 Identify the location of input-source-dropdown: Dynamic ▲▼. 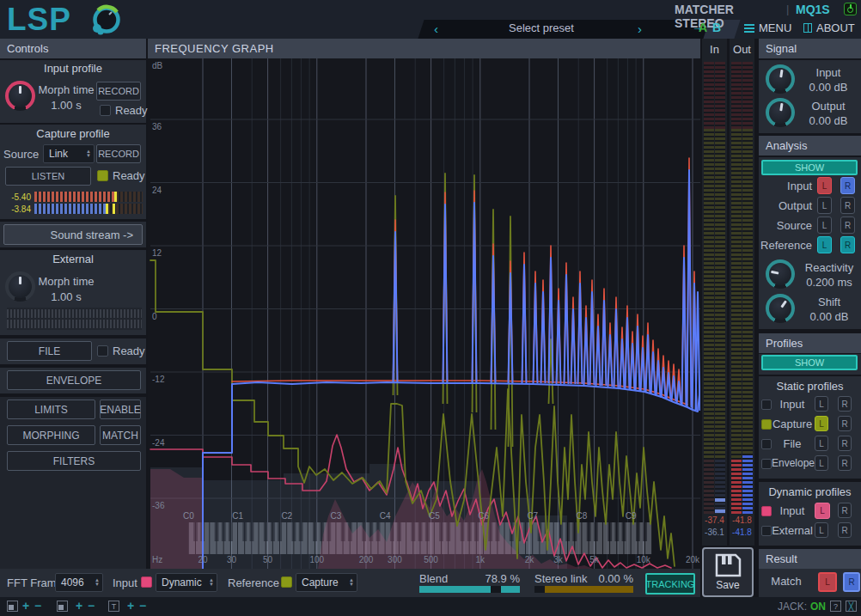
(186, 582).